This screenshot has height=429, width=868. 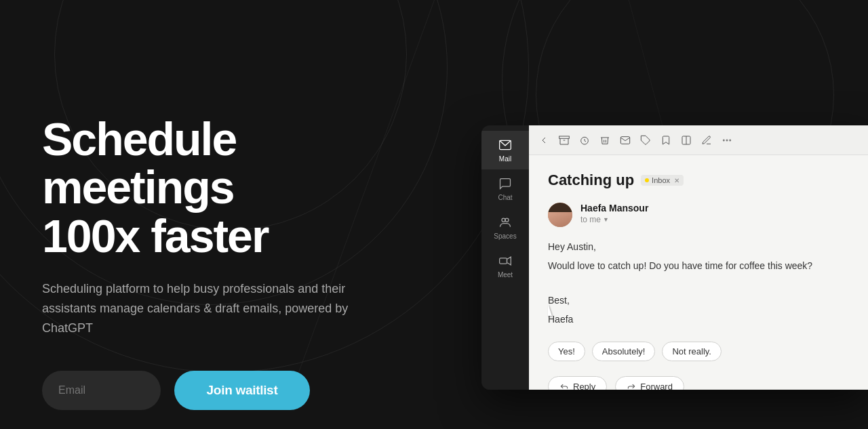 What do you see at coordinates (692, 351) in the screenshot?
I see `reply-chip-notreally: Not really.` at bounding box center [692, 351].